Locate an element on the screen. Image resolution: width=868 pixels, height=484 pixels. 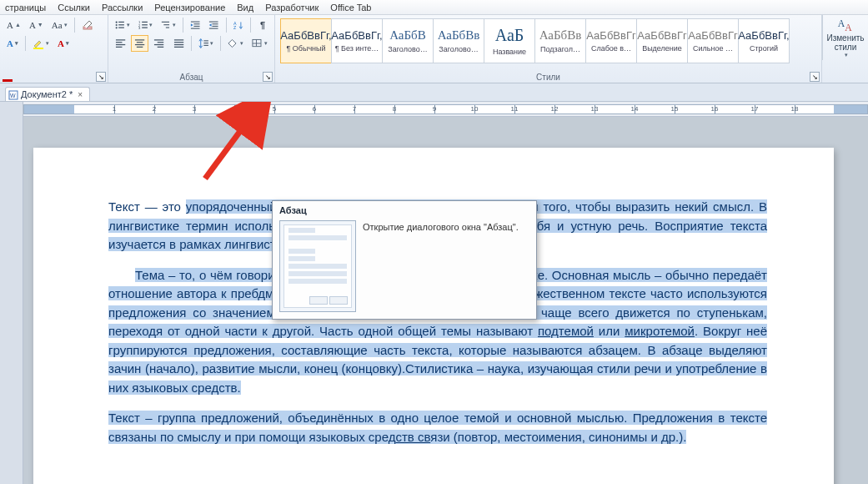
align-center-button is located at coordinates (140, 43).